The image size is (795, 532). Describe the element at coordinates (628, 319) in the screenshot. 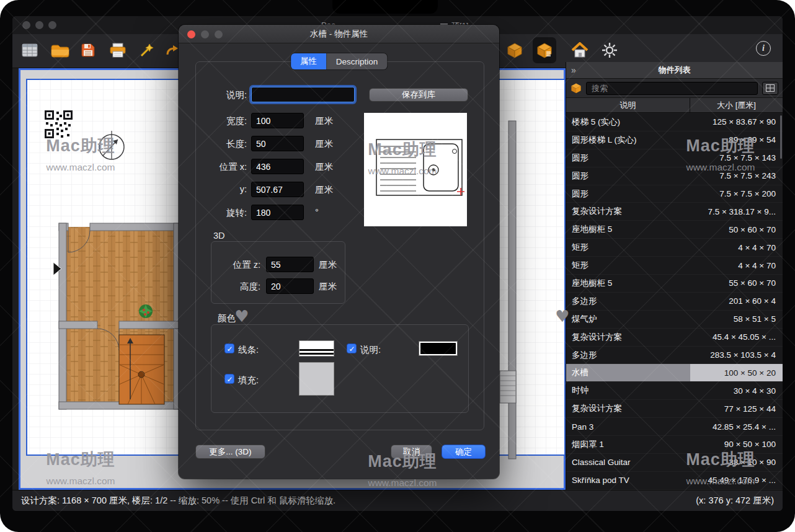

I see `object-name: 煤气炉` at that location.